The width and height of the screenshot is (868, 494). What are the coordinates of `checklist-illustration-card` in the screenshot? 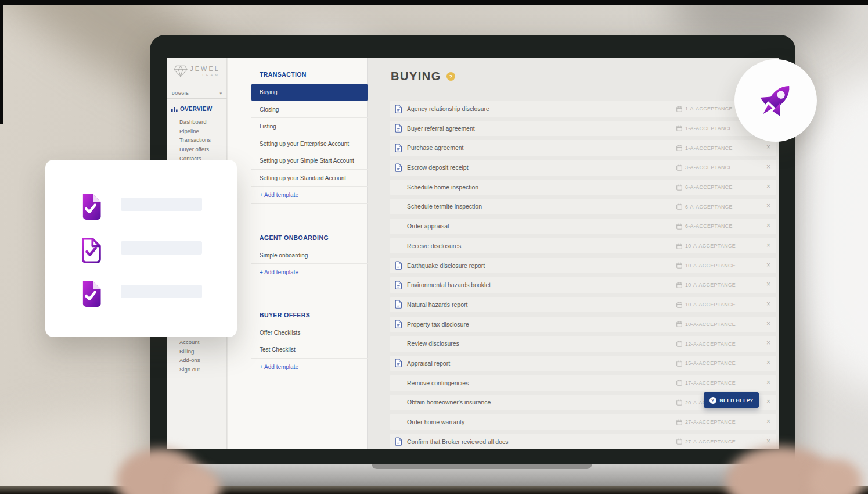 It's located at (141, 249).